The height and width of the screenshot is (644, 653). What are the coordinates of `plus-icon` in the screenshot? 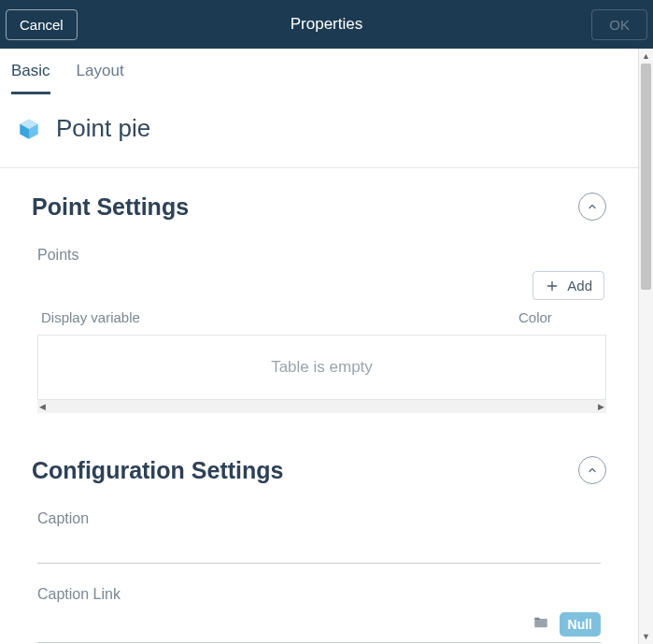 It's located at (552, 286).